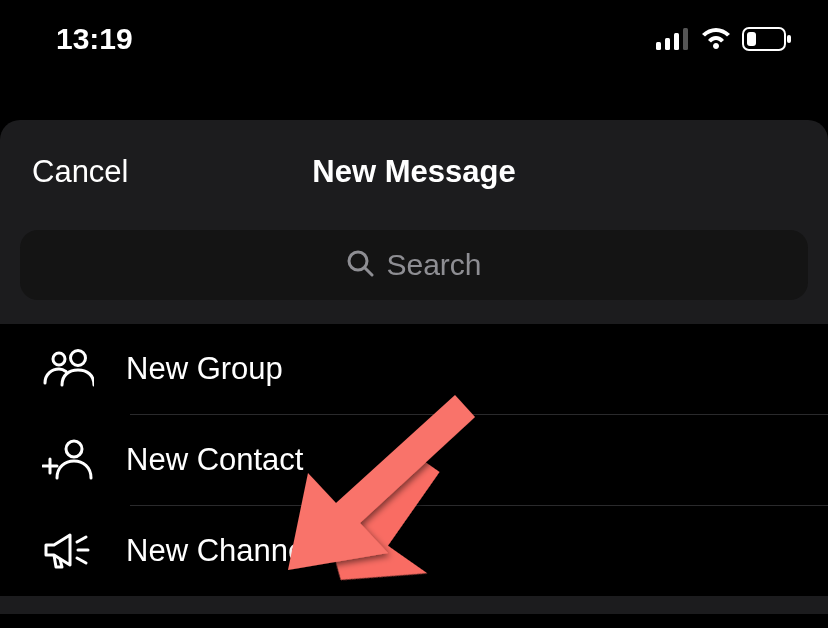 The width and height of the screenshot is (828, 628). What do you see at coordinates (68, 551) in the screenshot?
I see `megaphone-icon` at bounding box center [68, 551].